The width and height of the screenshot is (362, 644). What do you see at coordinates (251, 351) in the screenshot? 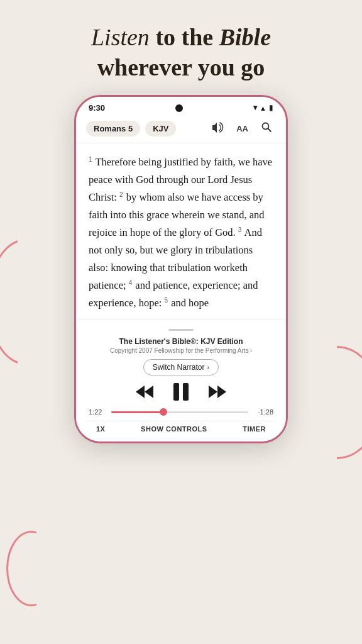
I see `chevron-right-icon: ›` at bounding box center [251, 351].